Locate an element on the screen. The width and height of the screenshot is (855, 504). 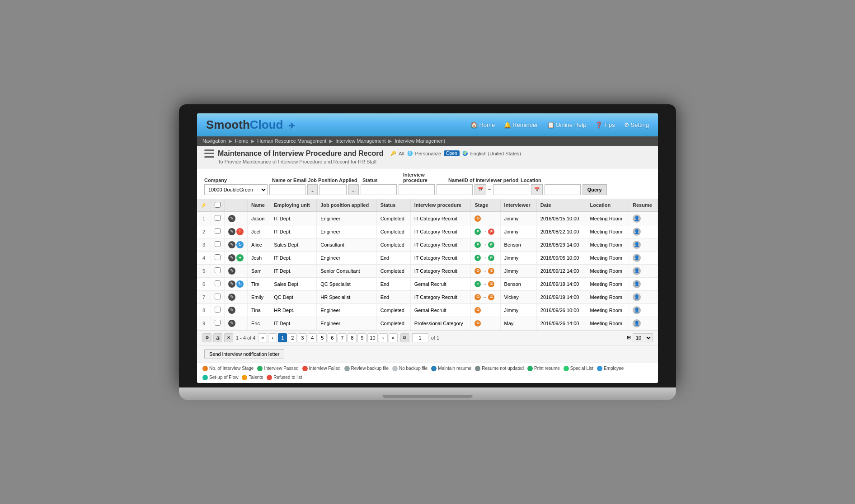
page-8-btn: 8 is located at coordinates (352, 338).